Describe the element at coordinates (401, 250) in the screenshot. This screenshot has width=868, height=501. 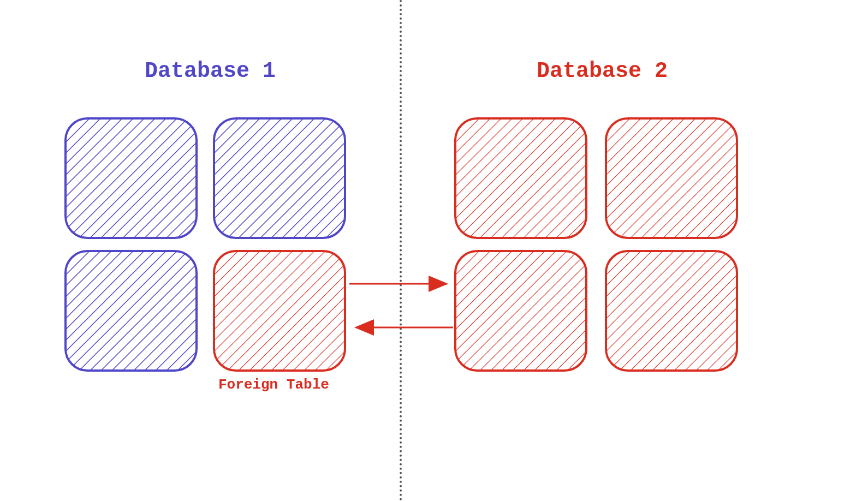
I see `vertical-divider` at that location.